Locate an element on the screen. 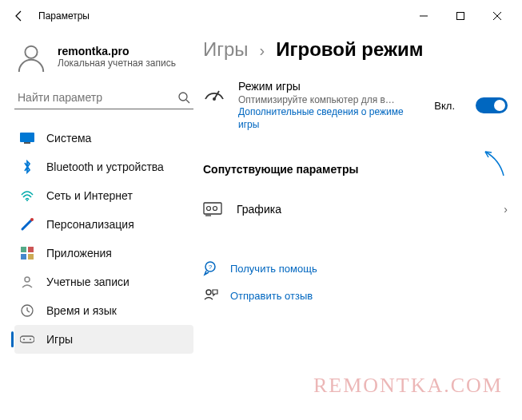 This screenshot has height=420, width=522. personalization-icon is located at coordinates (27, 224).